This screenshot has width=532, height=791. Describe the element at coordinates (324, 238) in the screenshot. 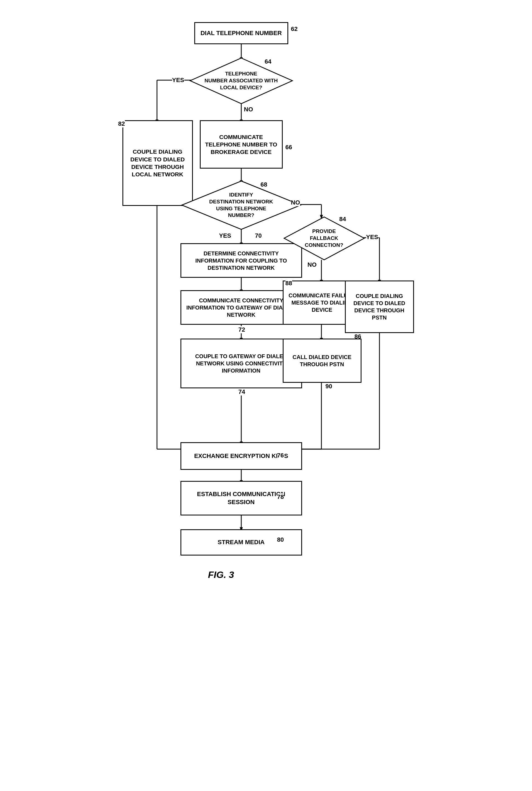

I see `diamond-fallback-text: PROVIDEFALLBACKCONNECTION?` at that location.